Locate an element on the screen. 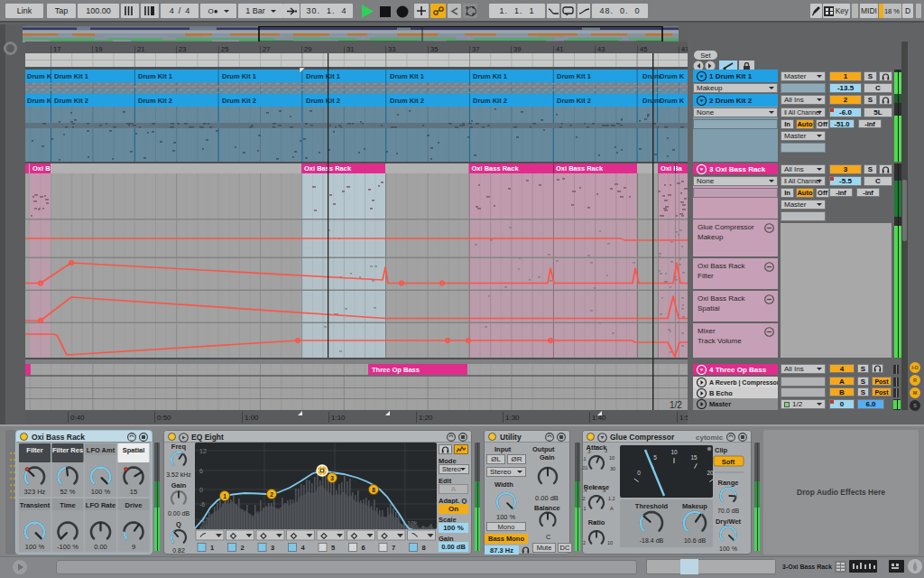 The image size is (924, 578). svg-text: Oxi Bass Rack is located at coordinates (579, 168).